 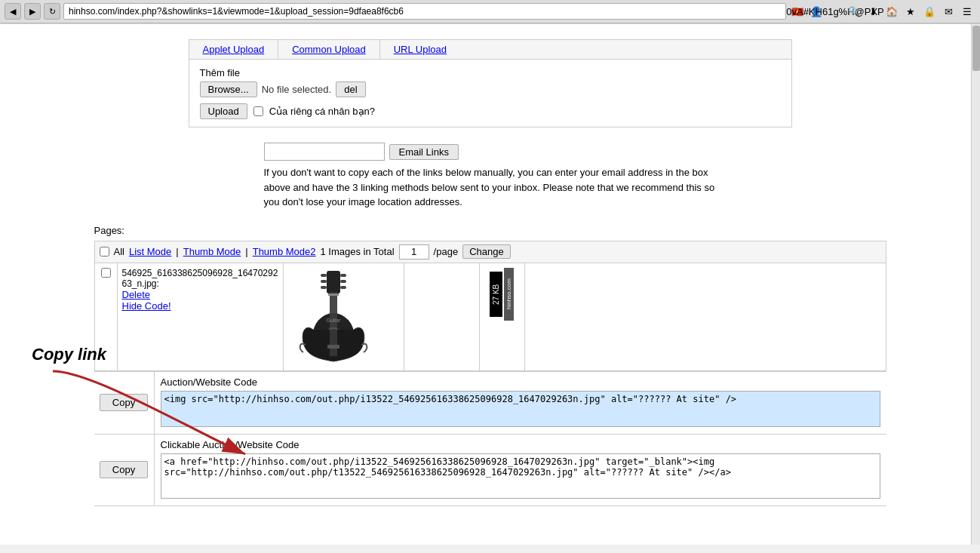 What do you see at coordinates (521, 445) in the screenshot?
I see `clickable-code-title: Clickable Auction/Website Code` at bounding box center [521, 445].